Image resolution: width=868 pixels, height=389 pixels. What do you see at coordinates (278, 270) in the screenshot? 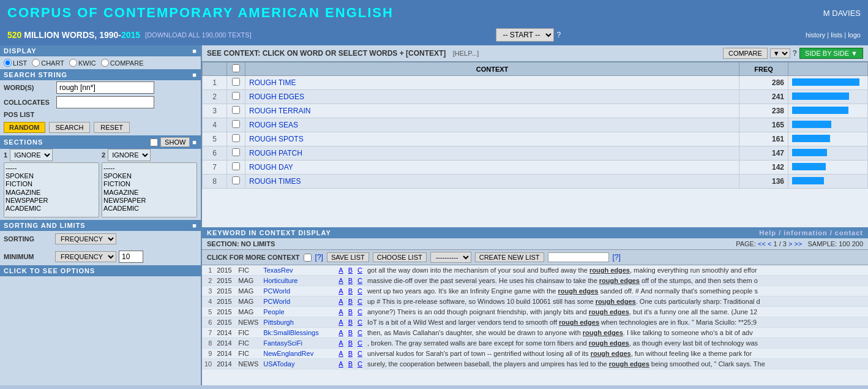
I see `kwic-source: TexasRev` at bounding box center [278, 270].